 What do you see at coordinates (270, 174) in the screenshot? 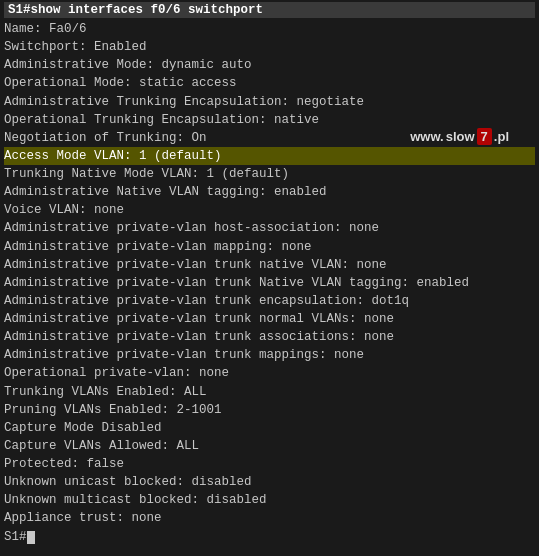
I see `terminal-line-trunk-native: Trunking Native Mode VLAN: 1 (default)` at bounding box center [270, 174].